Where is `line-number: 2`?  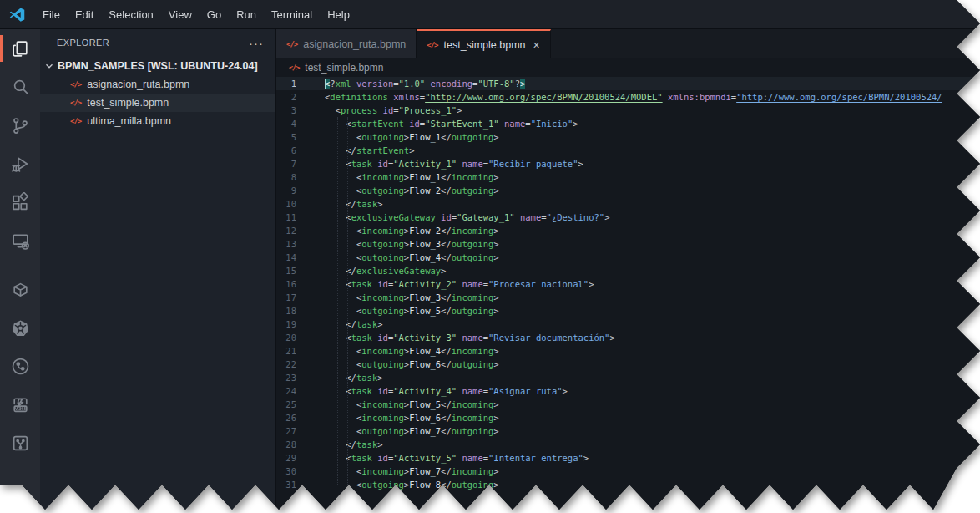
line-number: 2 is located at coordinates (287, 97).